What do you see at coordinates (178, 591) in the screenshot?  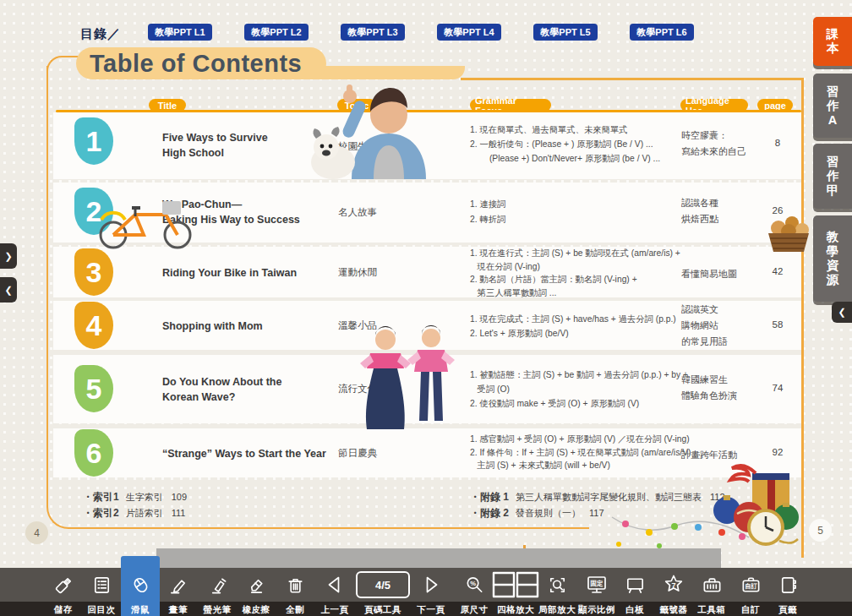 I see `pen-button: 畫筆` at bounding box center [178, 591].